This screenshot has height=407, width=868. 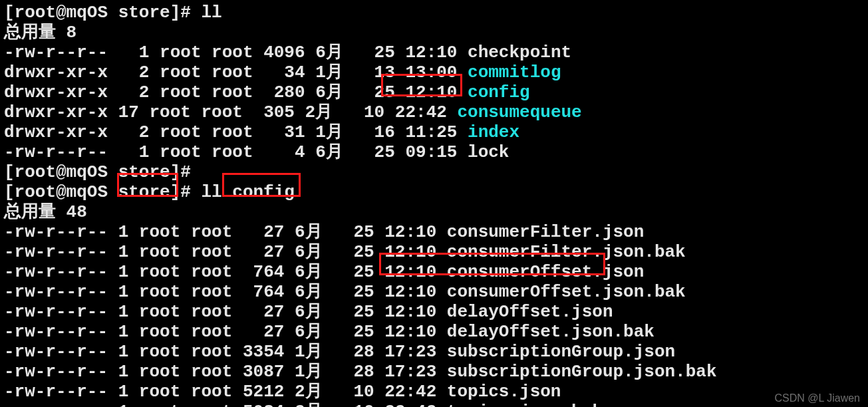 I want to click on ls-row: drwxr-xr-x 2 root root 31 1月 16 11:25 in…, so click(x=262, y=132).